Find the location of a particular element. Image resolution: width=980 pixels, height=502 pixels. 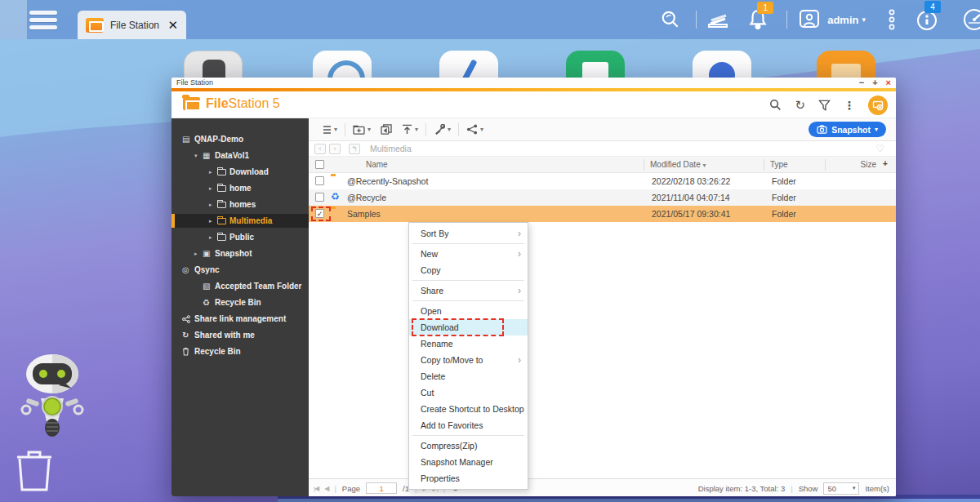

file-station-tab-icon is located at coordinates (95, 25).